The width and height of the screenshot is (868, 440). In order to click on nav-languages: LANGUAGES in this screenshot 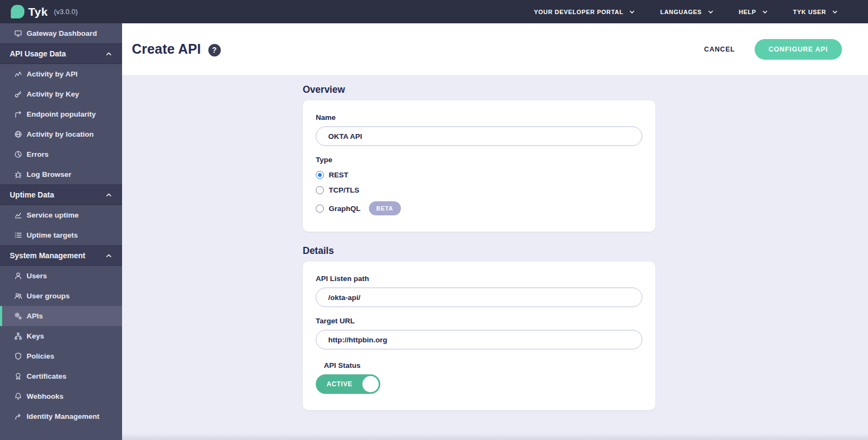, I will do `click(687, 12)`.